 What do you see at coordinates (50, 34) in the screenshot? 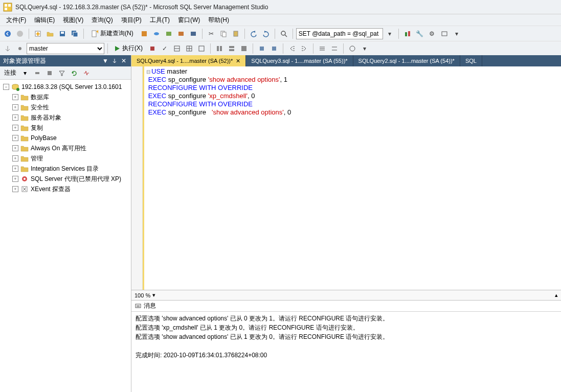
I see `open-button` at bounding box center [50, 34].